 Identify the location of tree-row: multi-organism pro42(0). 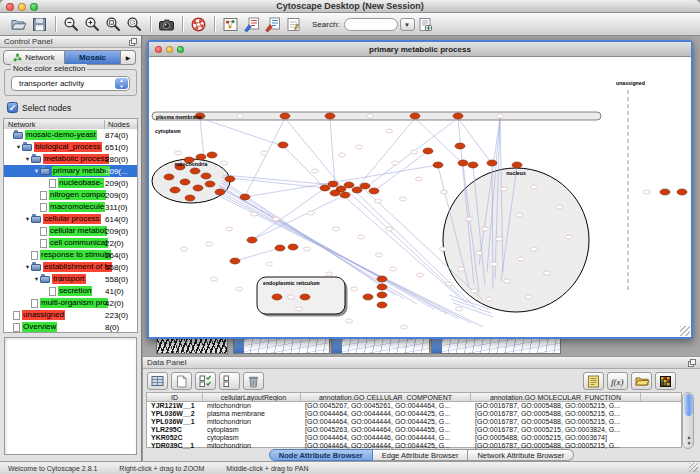
(70, 303).